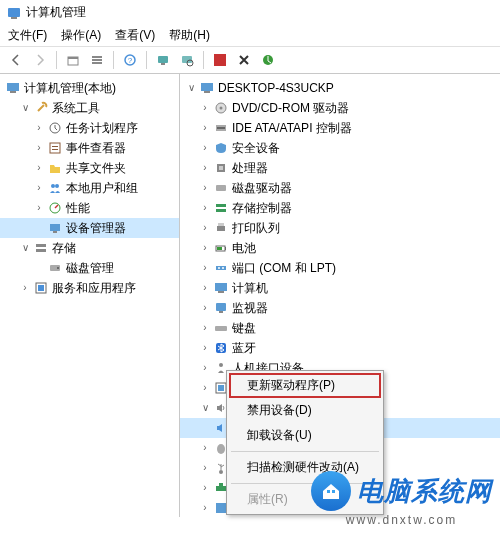 The image size is (500, 533). Describe the element at coordinates (102, 188) in the screenshot. I see `tree-label: 本地用户和组` at that location.